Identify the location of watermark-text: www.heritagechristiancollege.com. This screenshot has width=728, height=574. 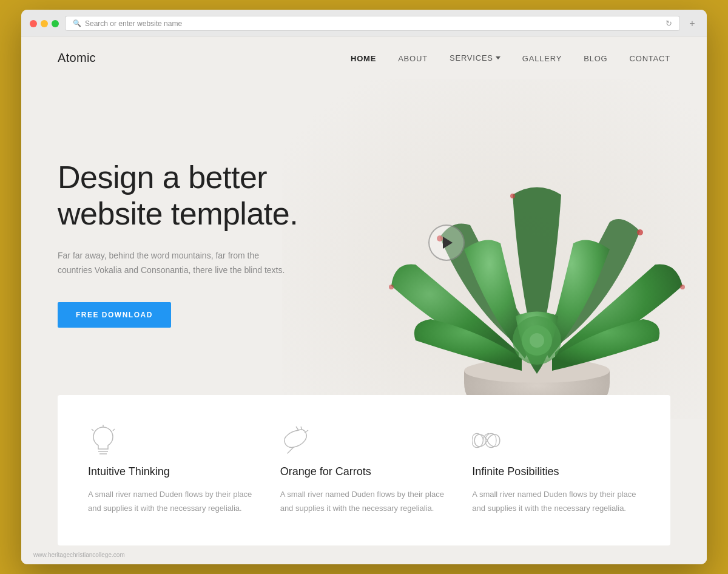
(79, 555).